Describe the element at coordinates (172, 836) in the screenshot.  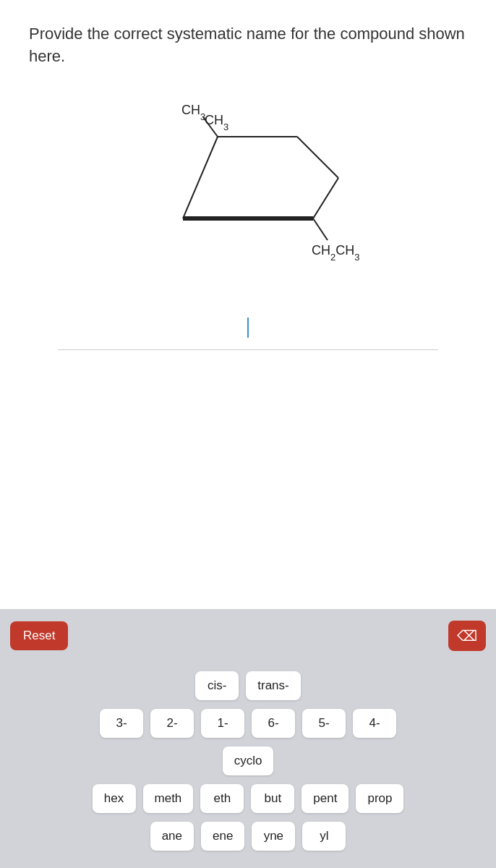
I see `key-ane: ane` at that location.